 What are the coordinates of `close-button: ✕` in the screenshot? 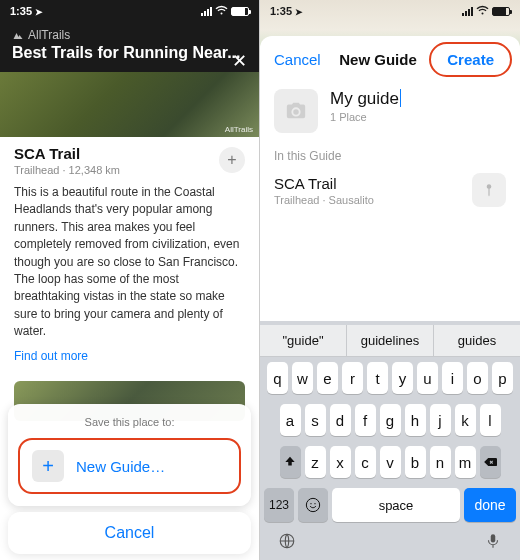 It's located at (240, 61).